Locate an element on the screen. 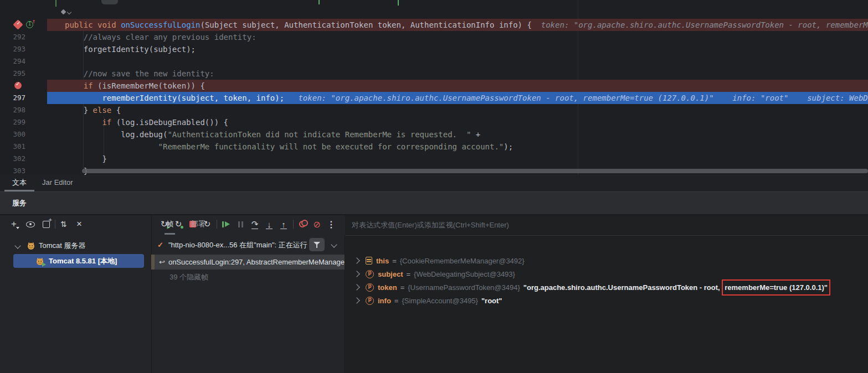 The width and height of the screenshot is (868, 373). code-text: if (isRememberMe(token)) { is located at coordinates (135, 86).